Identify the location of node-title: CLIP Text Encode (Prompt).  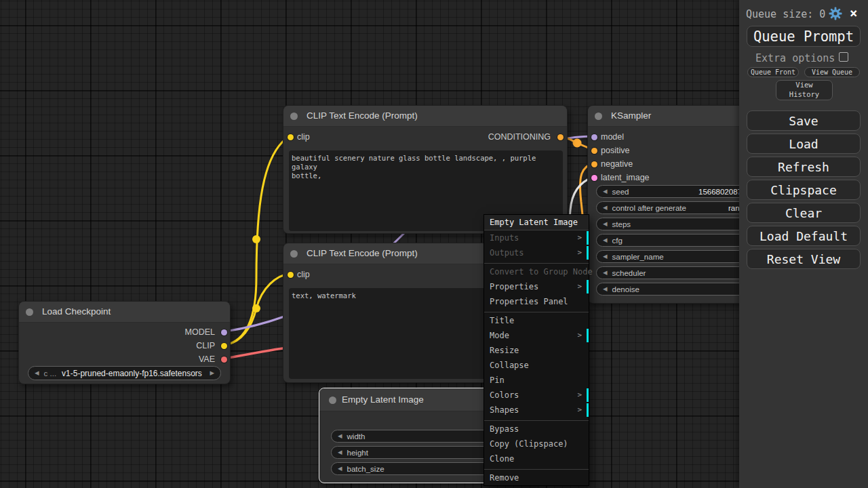
(362, 116).